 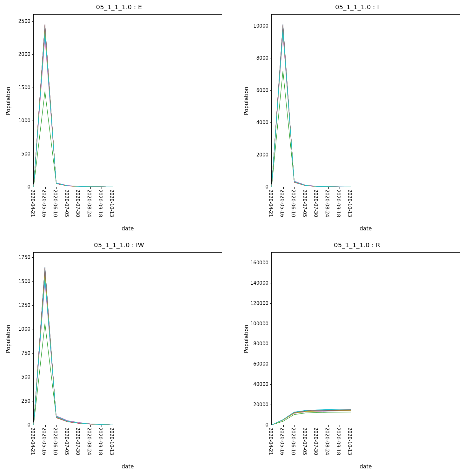 I want to click on y-tick-label: 160000, so click(x=261, y=263).